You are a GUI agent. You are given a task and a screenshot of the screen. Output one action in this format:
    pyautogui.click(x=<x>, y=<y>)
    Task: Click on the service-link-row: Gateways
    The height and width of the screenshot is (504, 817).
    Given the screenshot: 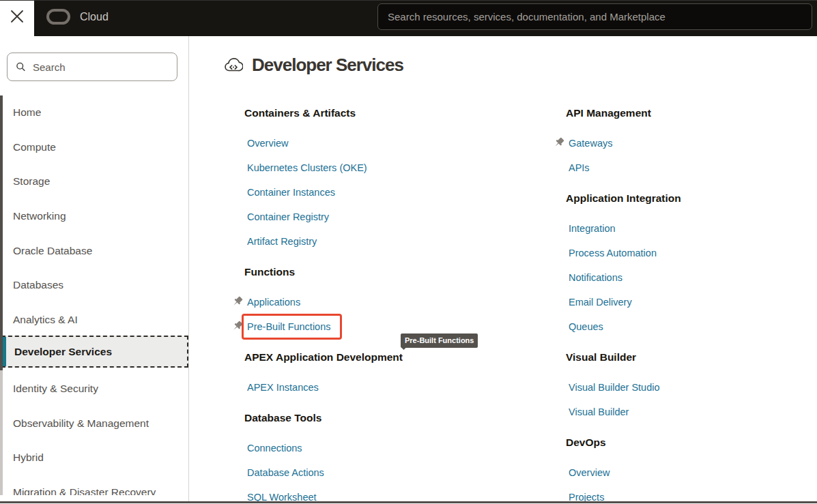 What is the action you would take?
    pyautogui.click(x=684, y=143)
    